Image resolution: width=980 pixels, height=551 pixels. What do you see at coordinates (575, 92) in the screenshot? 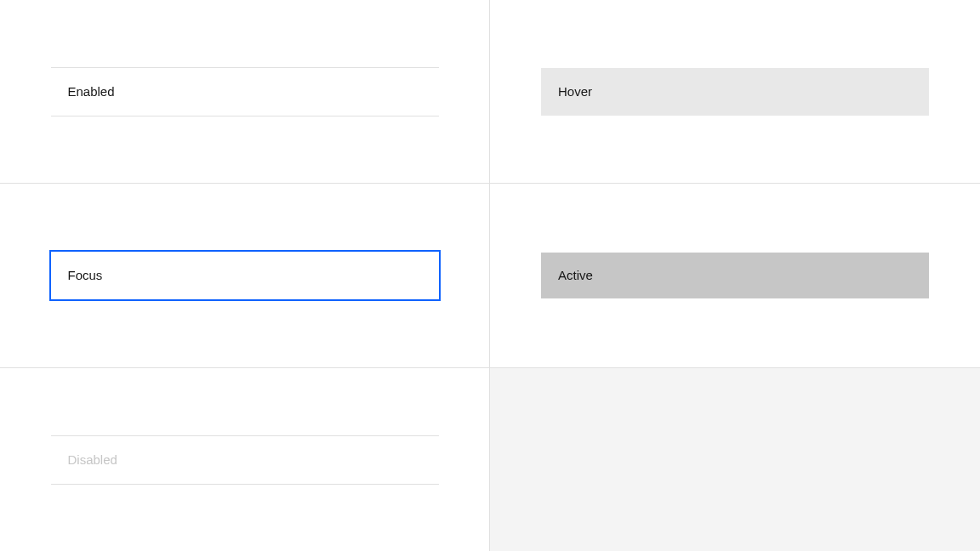
I see `list-item-label: Hover` at bounding box center [575, 92].